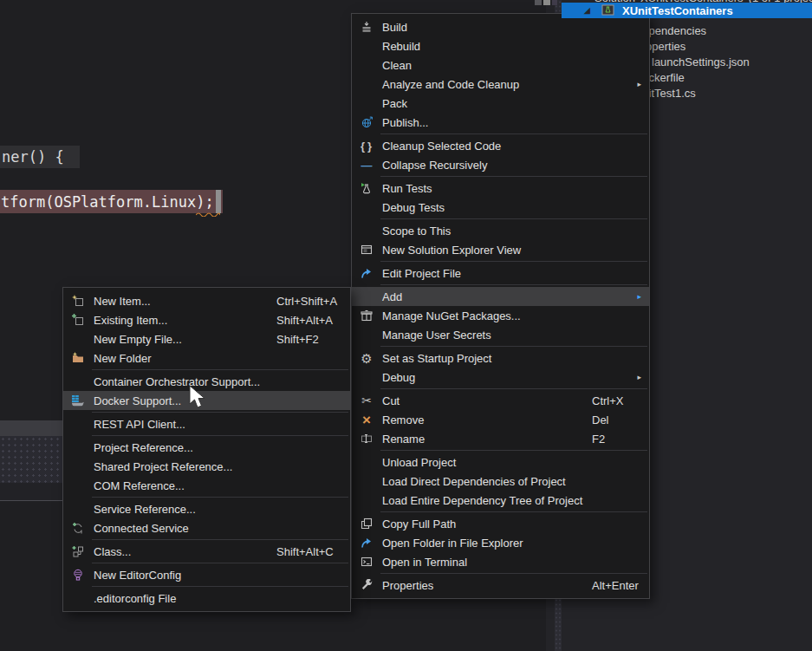 Image resolution: width=812 pixels, height=651 pixels. Describe the element at coordinates (501, 207) in the screenshot. I see `menu-item-debug-tests: Debug Tests` at that location.